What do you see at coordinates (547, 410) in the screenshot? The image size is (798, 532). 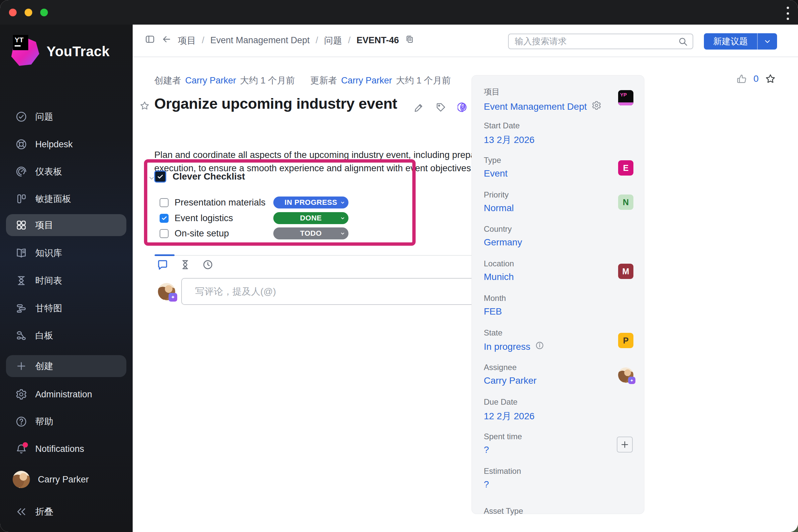 I see `field-due-date: Due Date 12 2月 2026` at bounding box center [547, 410].